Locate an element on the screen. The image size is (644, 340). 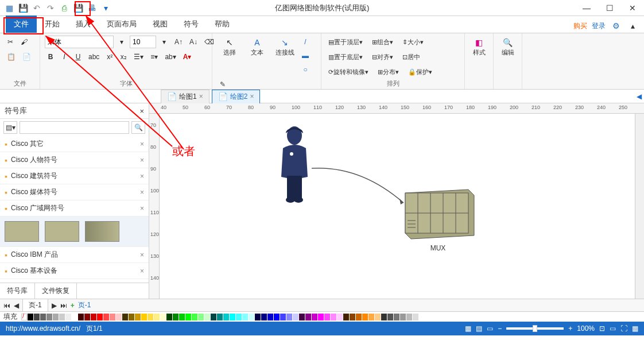
edit-button: 🔍编辑 is located at coordinates (507, 47).